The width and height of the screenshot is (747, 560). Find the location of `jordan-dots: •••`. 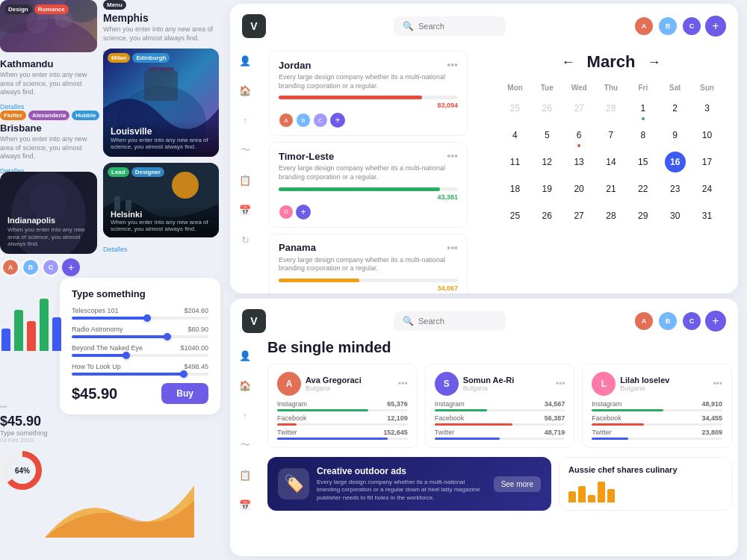

jordan-dots: ••• is located at coordinates (453, 65).